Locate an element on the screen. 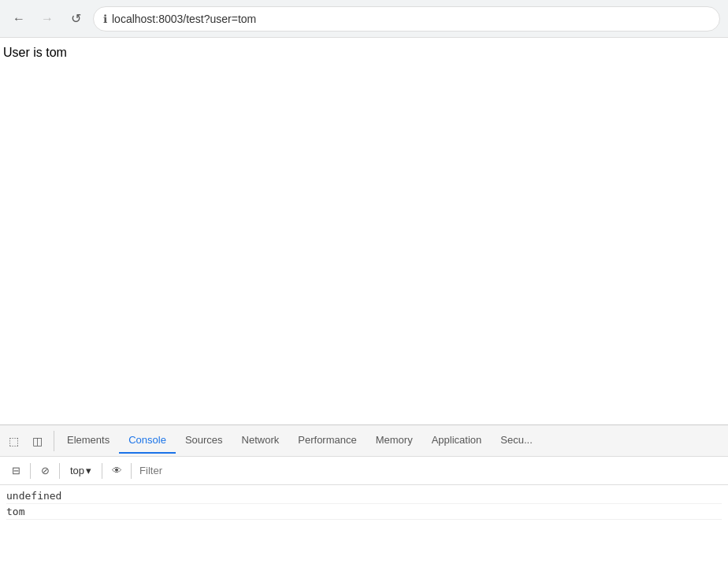 This screenshot has width=728, height=582. back-button: ← is located at coordinates (19, 19).